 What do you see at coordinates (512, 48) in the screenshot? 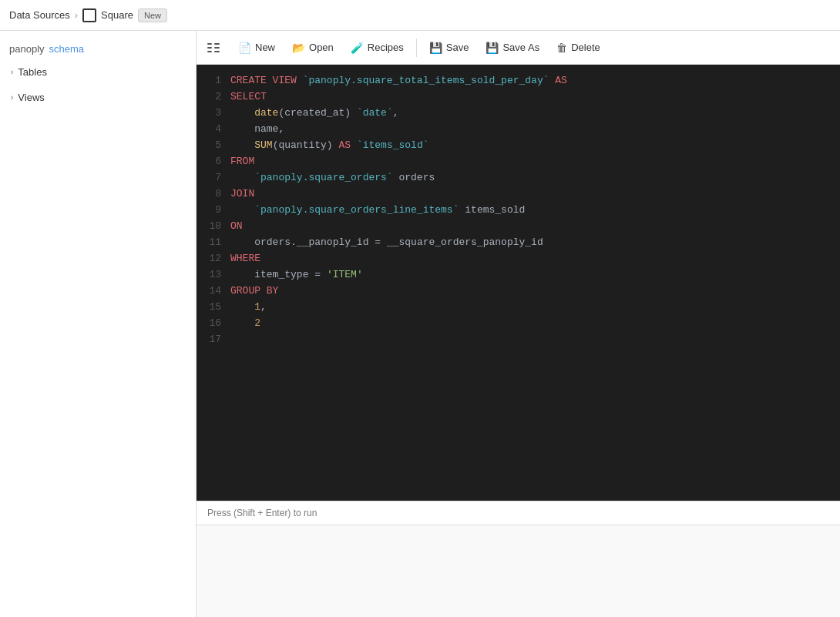
I see `save-as-button: 💾 Save As` at bounding box center [512, 48].